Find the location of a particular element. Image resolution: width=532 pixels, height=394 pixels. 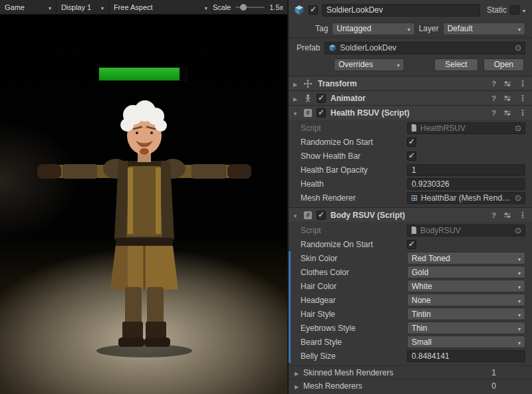

script-object-field: BodyRSUV is located at coordinates (466, 231).